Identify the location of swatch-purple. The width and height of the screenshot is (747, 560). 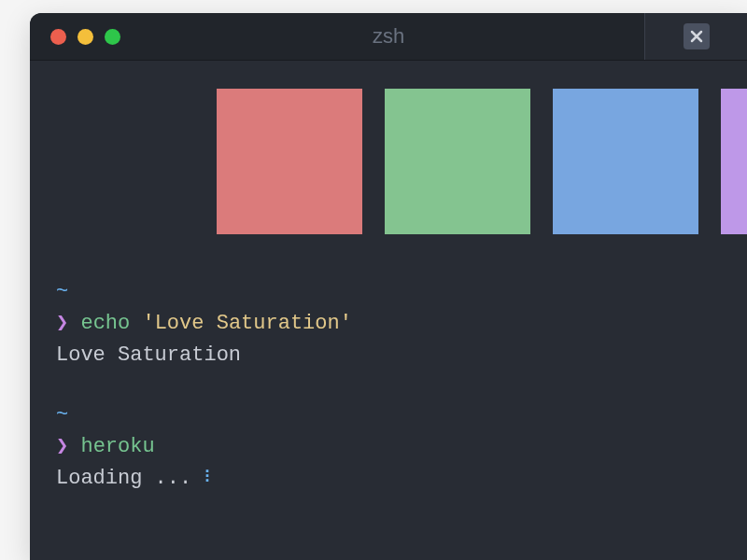
(734, 161).